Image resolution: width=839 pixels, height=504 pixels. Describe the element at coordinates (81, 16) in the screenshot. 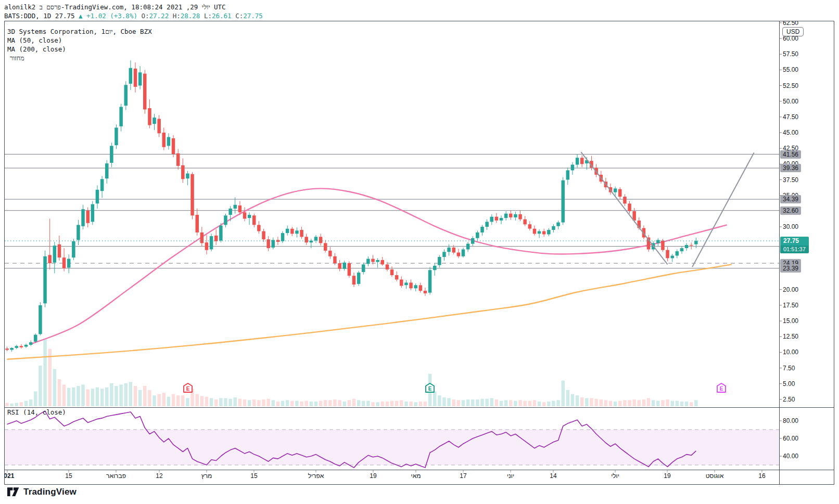

I see `direction-arrow-icon: ▲` at that location.